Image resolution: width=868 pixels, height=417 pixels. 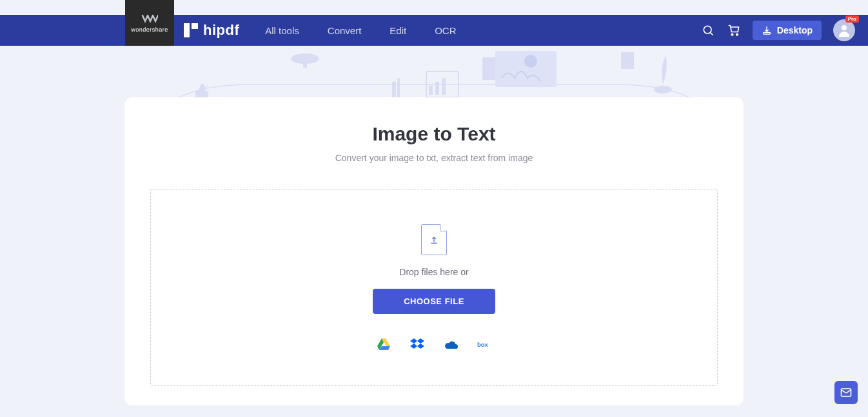 I want to click on upload-file-icon, so click(x=434, y=240).